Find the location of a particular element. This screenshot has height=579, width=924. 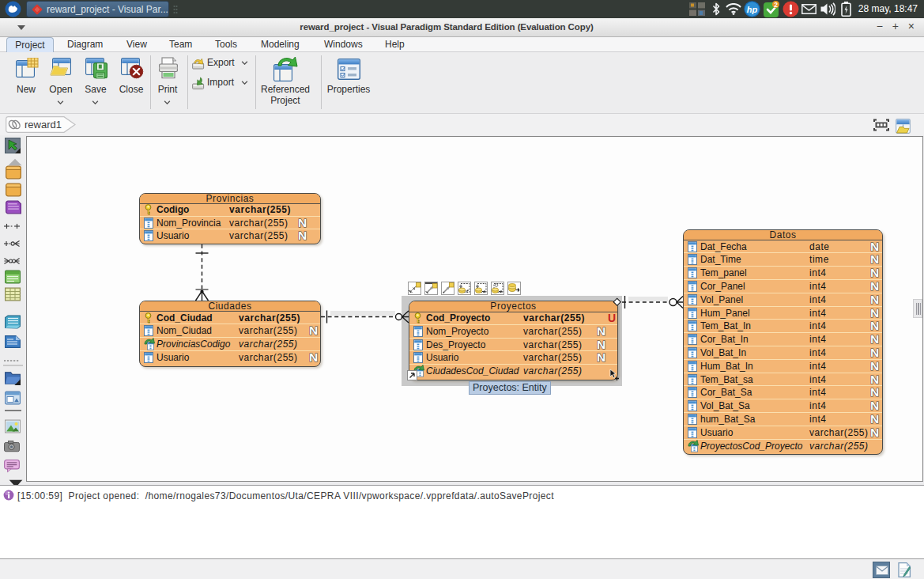

svg-text: reward1 is located at coordinates (43, 125).